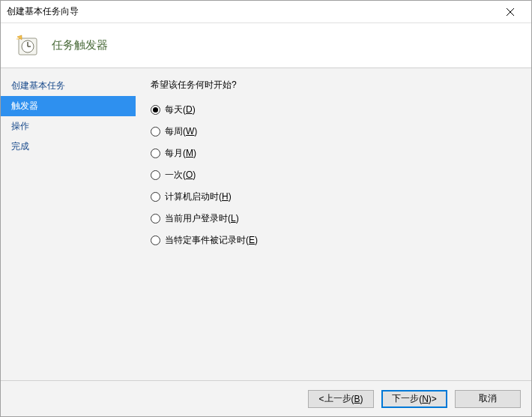  Describe the element at coordinates (28, 46) in the screenshot. I see `task-clock-icon` at that location.